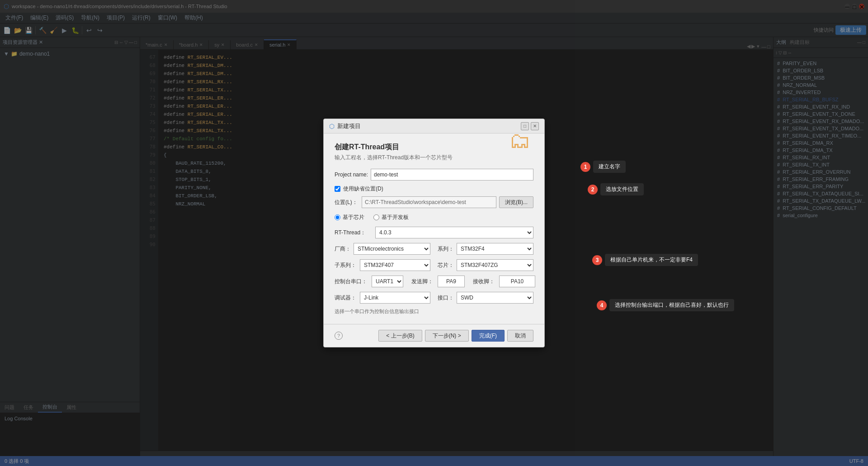  I want to click on footer-buttons: < 上一步(B) 下一步(N) > 完成(F) 取消, so click(456, 336).